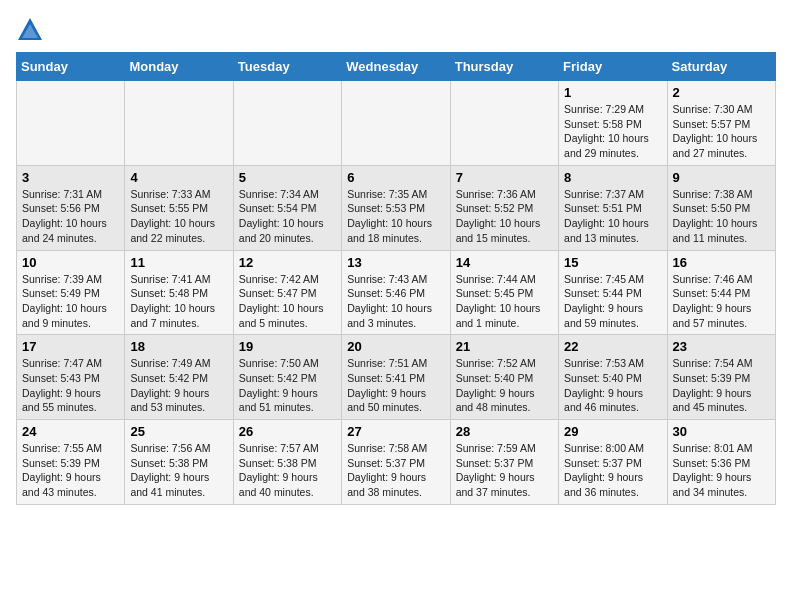  What do you see at coordinates (612, 262) in the screenshot?
I see `day-number: 15` at bounding box center [612, 262].